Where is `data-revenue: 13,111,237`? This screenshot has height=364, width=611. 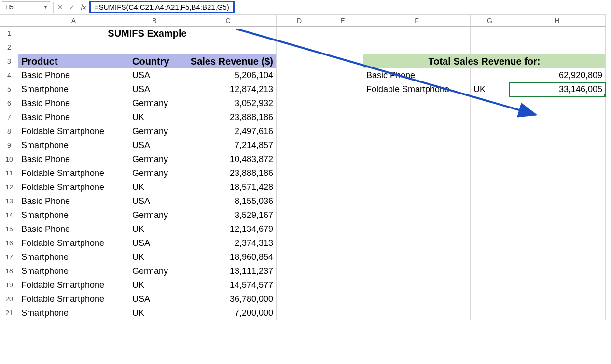
data-revenue: 13,111,237 is located at coordinates (228, 271).